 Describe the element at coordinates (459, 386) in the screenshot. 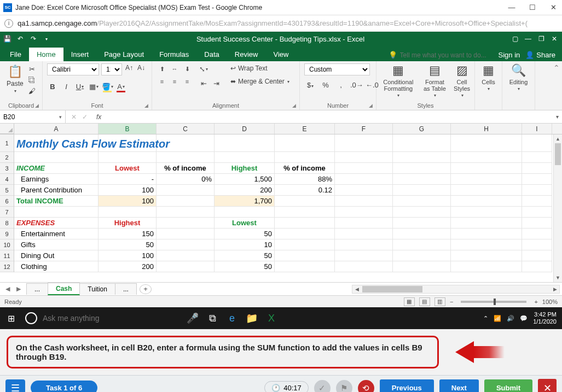

I see `next-button: Next` at that location.